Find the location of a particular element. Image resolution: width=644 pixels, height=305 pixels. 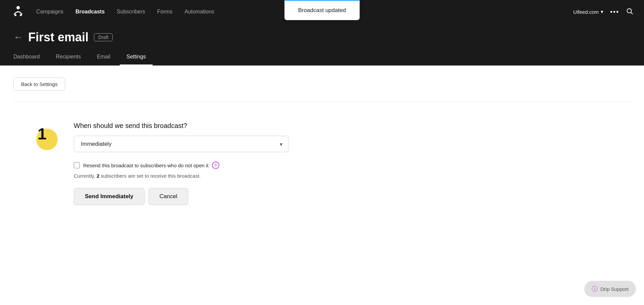

site-name: Uifeed.com is located at coordinates (586, 12).